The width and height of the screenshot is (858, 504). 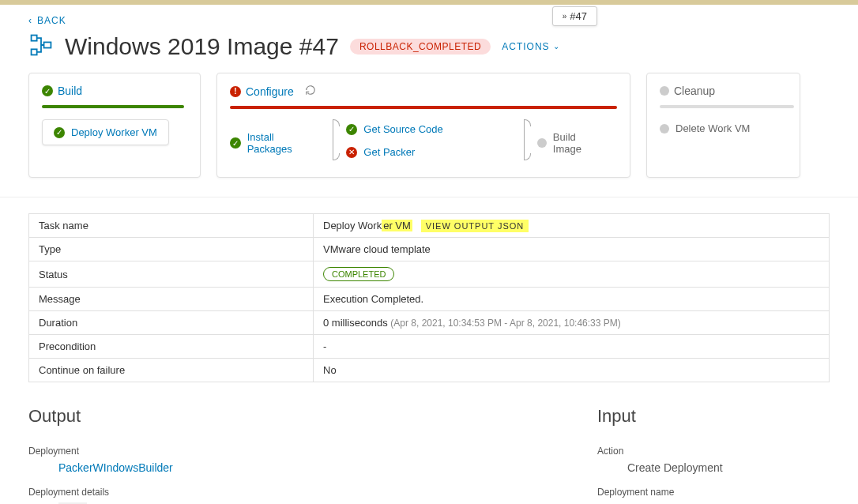 What do you see at coordinates (713, 492) in the screenshot?
I see `input-depname-label: Deployment name` at bounding box center [713, 492].